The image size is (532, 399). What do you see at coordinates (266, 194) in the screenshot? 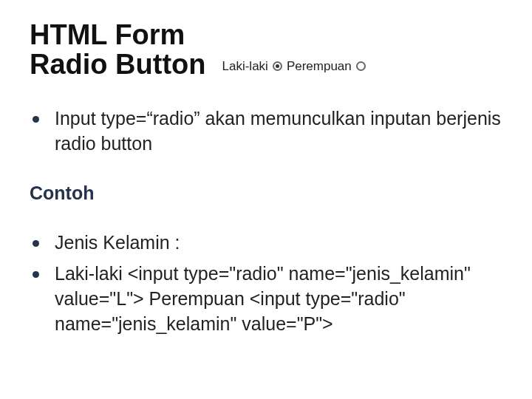
I see `section-label: Contoh` at bounding box center [266, 194].